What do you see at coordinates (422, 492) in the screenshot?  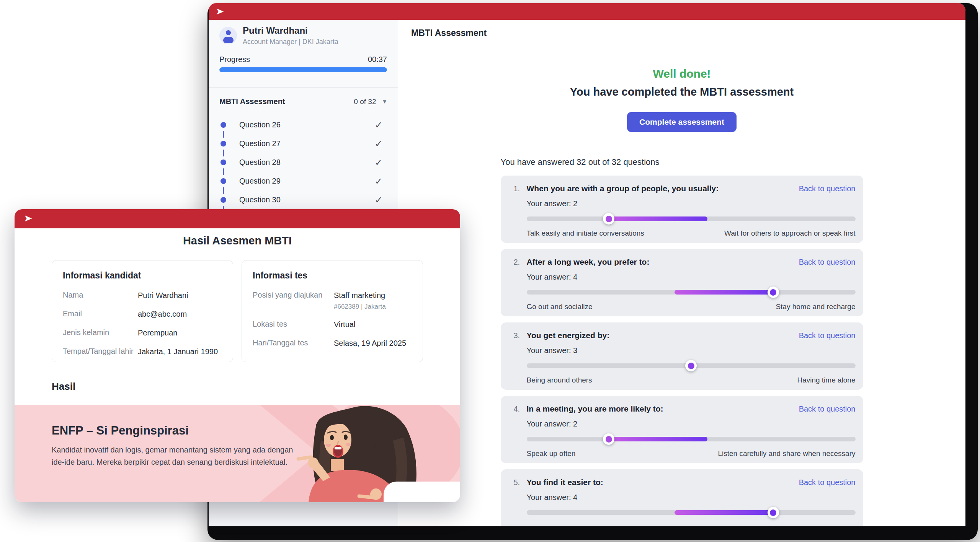 I see `banner-corner-notch` at bounding box center [422, 492].